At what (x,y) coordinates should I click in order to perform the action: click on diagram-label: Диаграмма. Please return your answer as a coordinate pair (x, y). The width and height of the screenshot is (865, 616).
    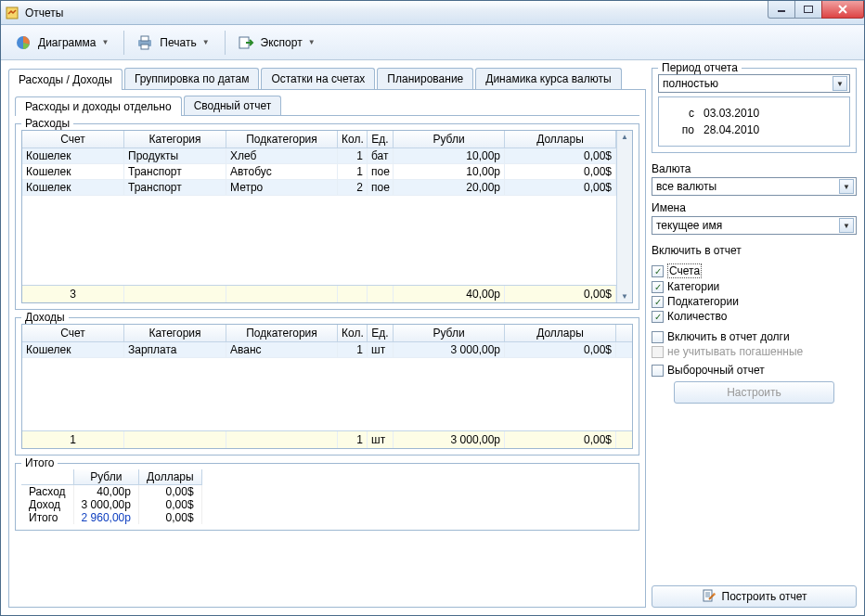
    Looking at the image, I should click on (67, 43).